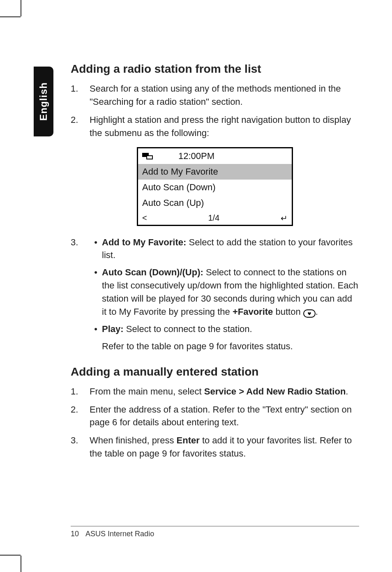  What do you see at coordinates (145, 218) in the screenshot?
I see `screen-foot-left: <` at bounding box center [145, 218].